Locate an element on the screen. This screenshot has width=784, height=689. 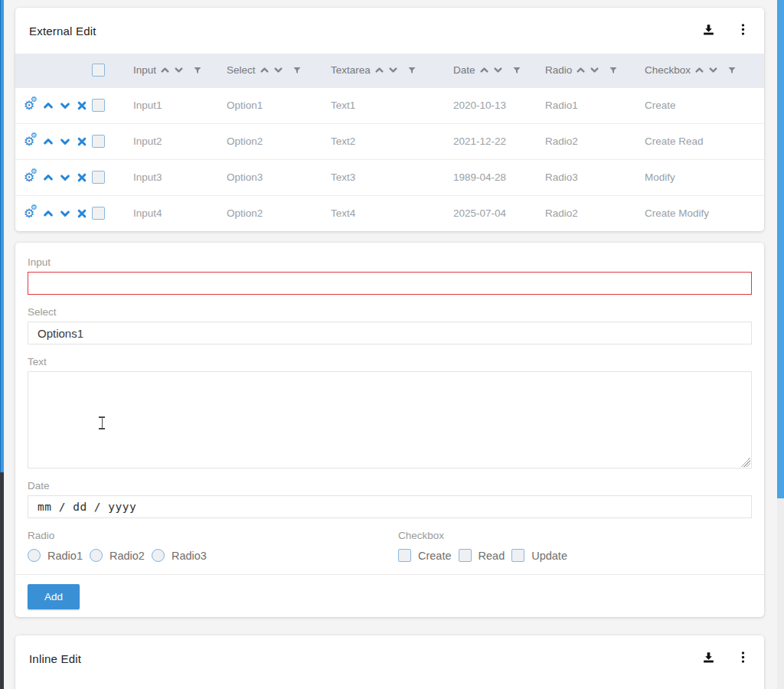
left-scrollbar-track is located at coordinates (2, 344).